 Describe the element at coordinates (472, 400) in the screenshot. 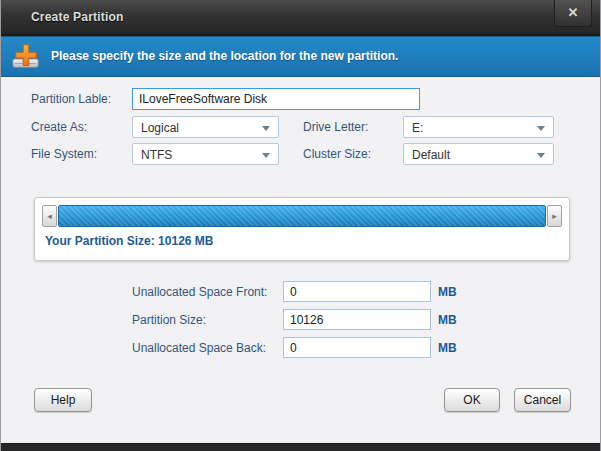

I see `ok-button: OK` at that location.